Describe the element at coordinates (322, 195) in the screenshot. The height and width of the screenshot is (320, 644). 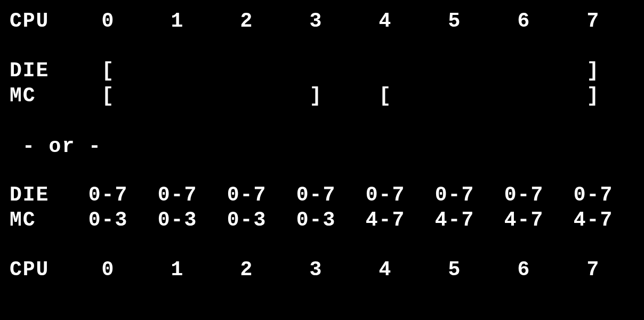
I see `die-range-row: DIE 0-7 0-7 0-7 0-7 0-7 0-7 0-7 0-7` at that location.